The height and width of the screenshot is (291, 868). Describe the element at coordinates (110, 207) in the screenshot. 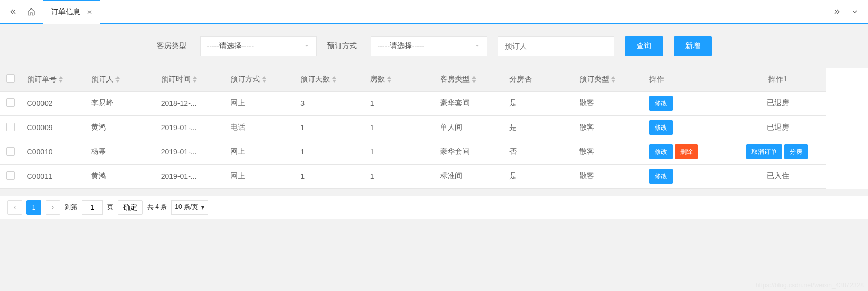

I see `page-unit: 页` at that location.